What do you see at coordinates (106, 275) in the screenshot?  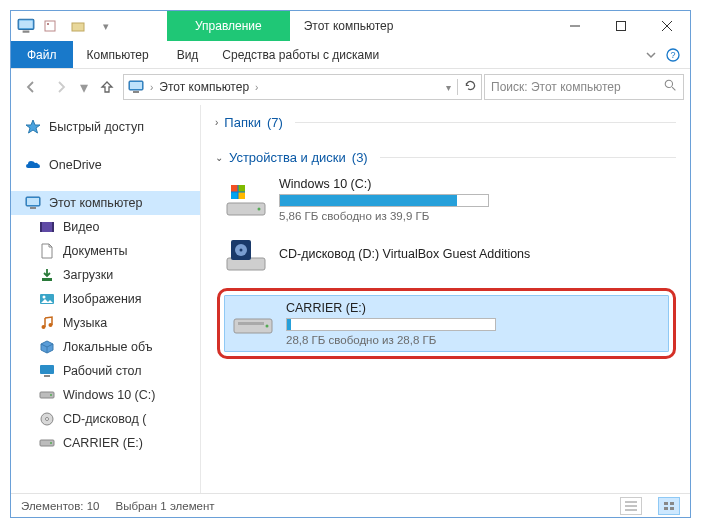 I see `sidebar-item-downloads: Загрузки` at bounding box center [106, 275].